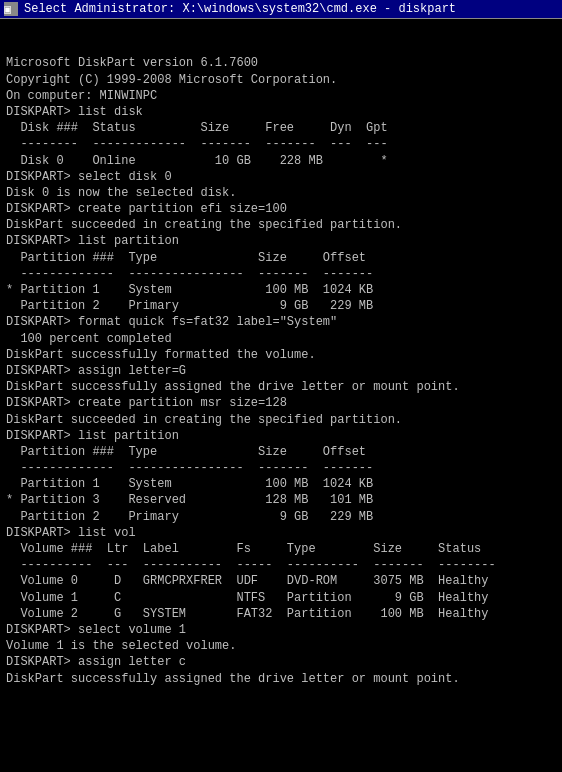  Describe the element at coordinates (281, 581) in the screenshot. I see `terminal-line: Volume 0 D GRMCPRXFRER UDF DVD-ROM 3075 …` at that location.